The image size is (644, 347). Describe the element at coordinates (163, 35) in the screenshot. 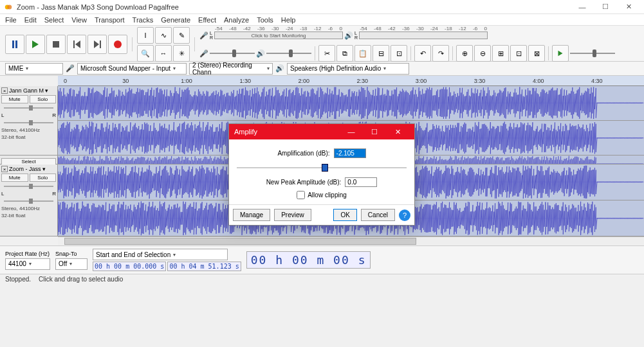

I see `tool-envelope: ∿` at that location.